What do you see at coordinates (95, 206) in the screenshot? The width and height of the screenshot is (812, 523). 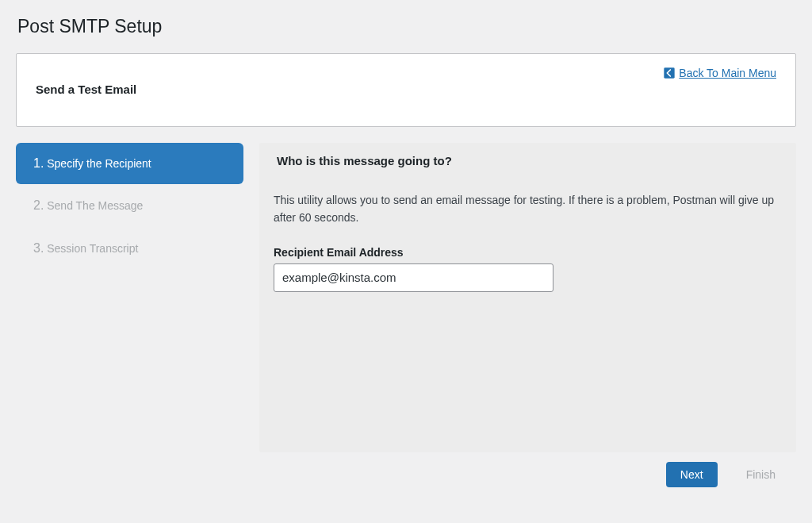 I see `step-label: Send The Message` at bounding box center [95, 206].